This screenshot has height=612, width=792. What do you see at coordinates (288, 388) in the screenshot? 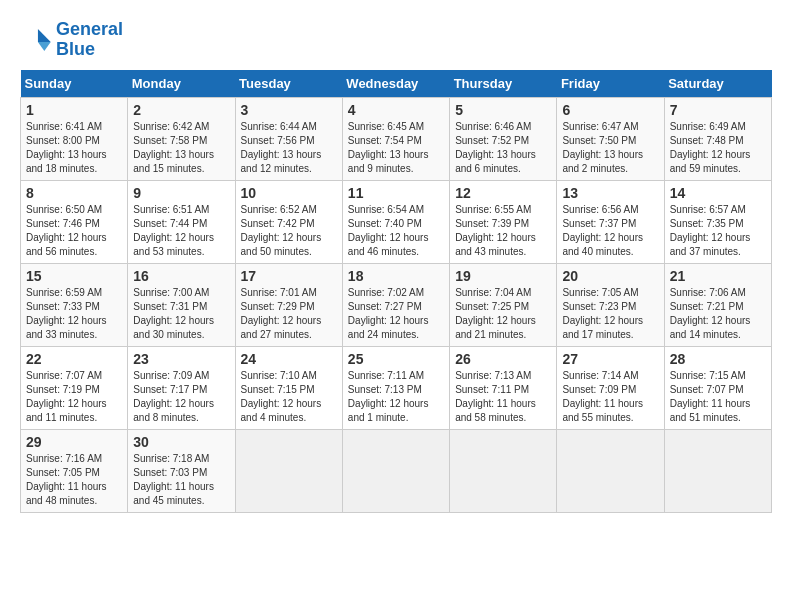
I see `calendar-cell: 24 Sunrise: 7:10 AMSunset: 7:15 PMDaylig…` at bounding box center [288, 388].